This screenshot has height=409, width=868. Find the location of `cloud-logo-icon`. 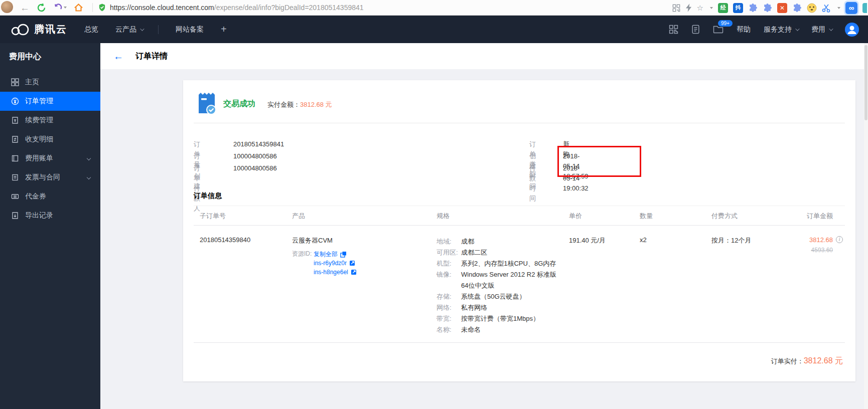

cloud-logo-icon is located at coordinates (20, 30).